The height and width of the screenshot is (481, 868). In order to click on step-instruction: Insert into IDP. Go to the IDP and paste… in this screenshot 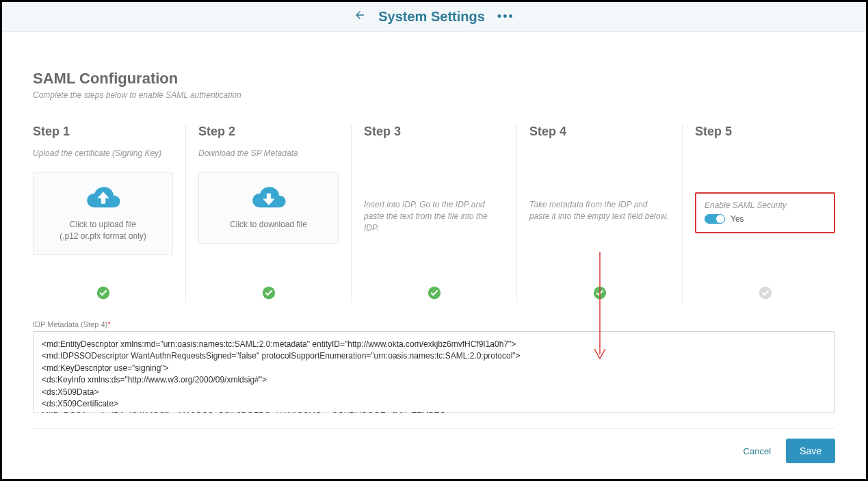, I will do `click(434, 216)`.